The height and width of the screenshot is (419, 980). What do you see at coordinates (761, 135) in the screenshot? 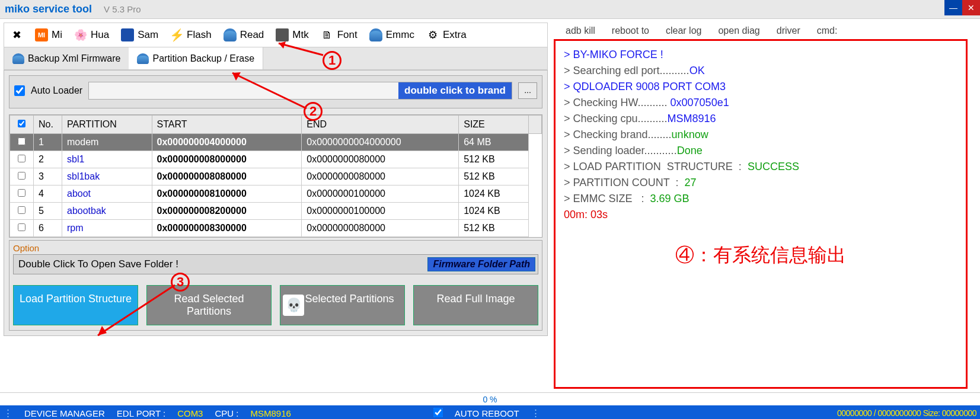
I see `log-line: > Checking brand........unknow` at bounding box center [761, 135].